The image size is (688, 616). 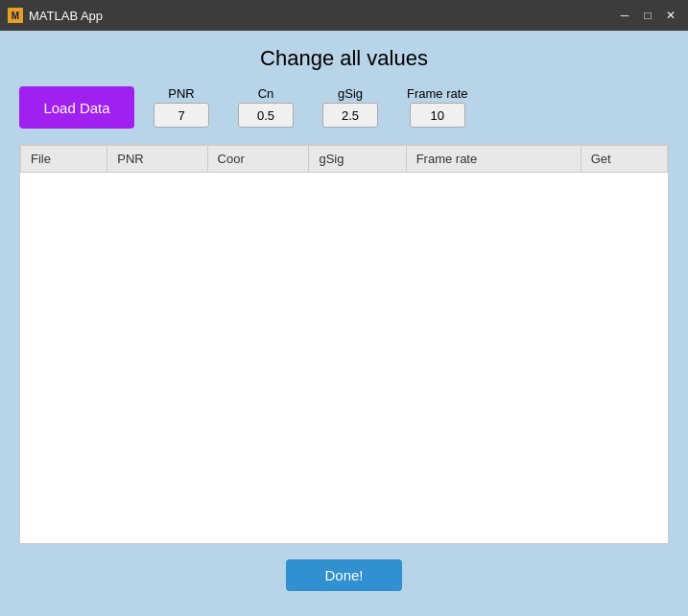 I want to click on param-label-framerate: Frame rate, so click(x=438, y=94).